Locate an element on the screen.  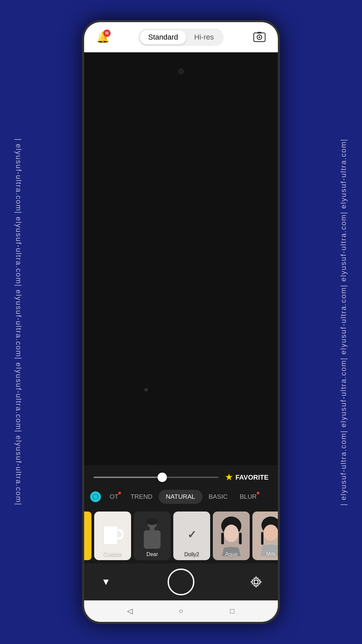
slider-container: ★ FAVORITE is located at coordinates (181, 475).